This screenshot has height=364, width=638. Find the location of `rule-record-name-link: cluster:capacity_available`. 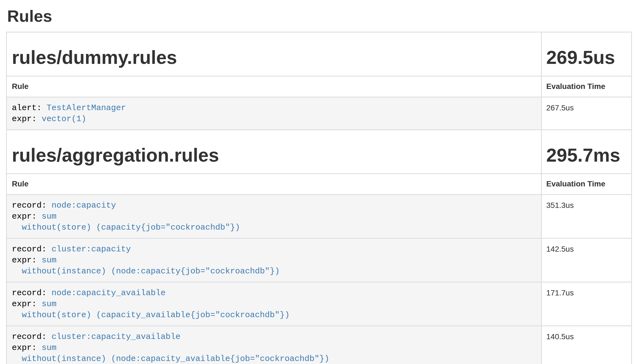

rule-record-name-link: cluster:capacity_available is located at coordinates (116, 337).